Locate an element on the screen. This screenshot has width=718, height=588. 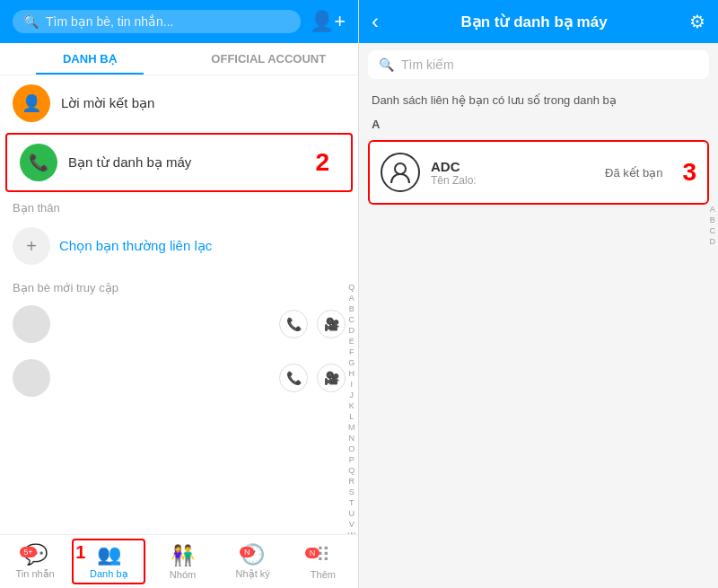
nhom-icon: 👫 is located at coordinates (183, 556).